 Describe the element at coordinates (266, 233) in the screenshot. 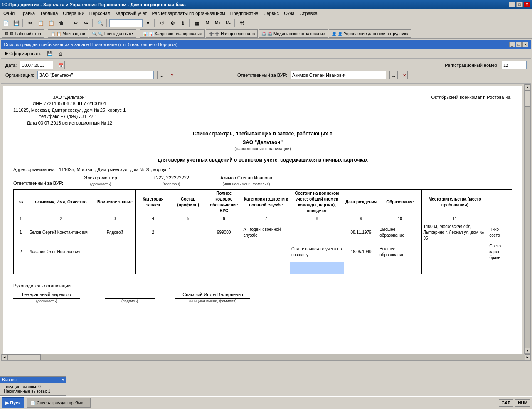

I see `row1-fitness: А - годен к военной службе` at that location.